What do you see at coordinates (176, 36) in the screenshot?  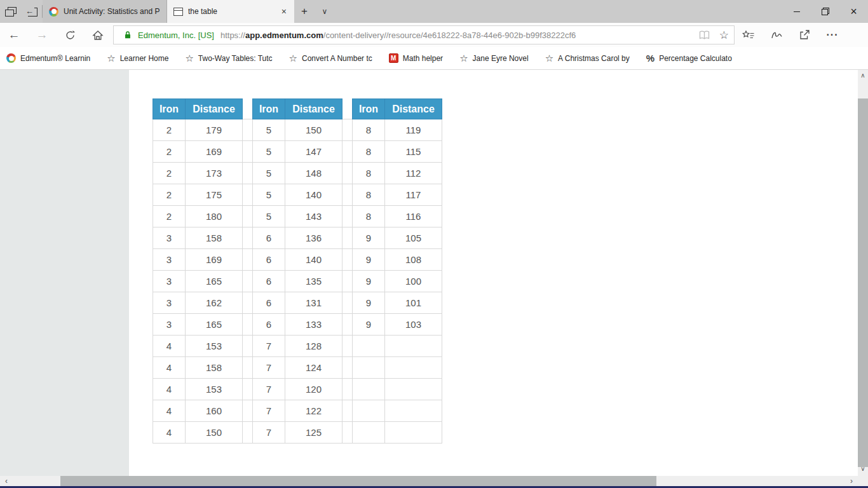 I see `site-identity-label: Edmentum, Inc. [US]` at bounding box center [176, 36].